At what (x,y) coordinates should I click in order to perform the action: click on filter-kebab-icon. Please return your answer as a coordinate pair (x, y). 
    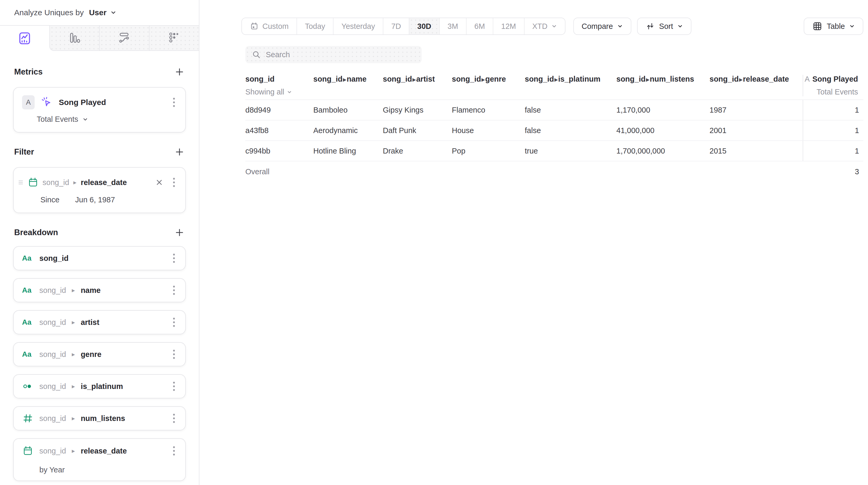
    Looking at the image, I should click on (174, 182).